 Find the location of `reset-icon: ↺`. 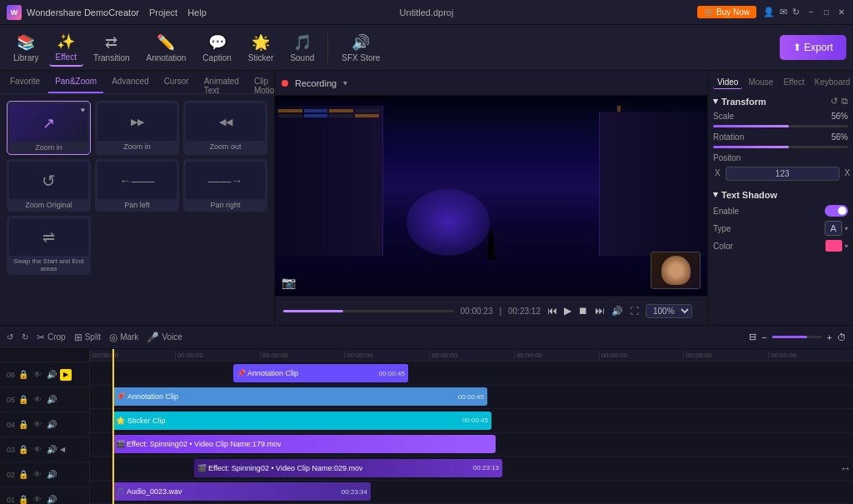

reset-icon: ↺ is located at coordinates (835, 102).